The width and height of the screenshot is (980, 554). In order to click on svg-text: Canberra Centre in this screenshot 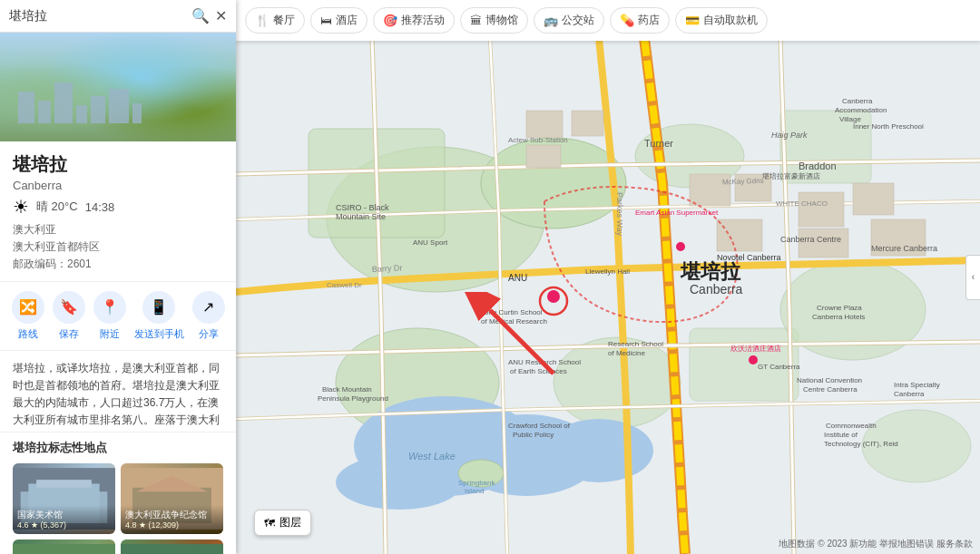, I will do `click(811, 239)`.